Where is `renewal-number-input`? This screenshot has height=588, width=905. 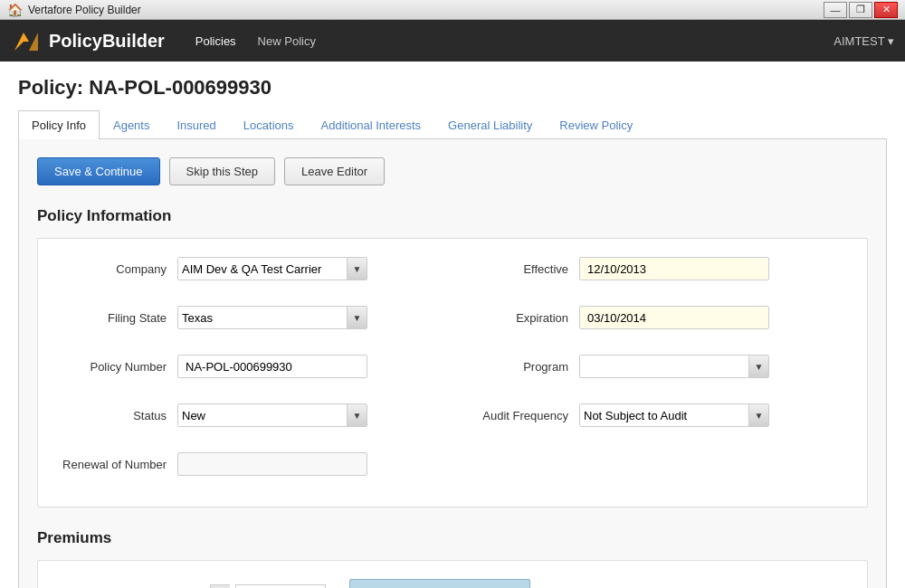
renewal-number-input is located at coordinates (272, 464).